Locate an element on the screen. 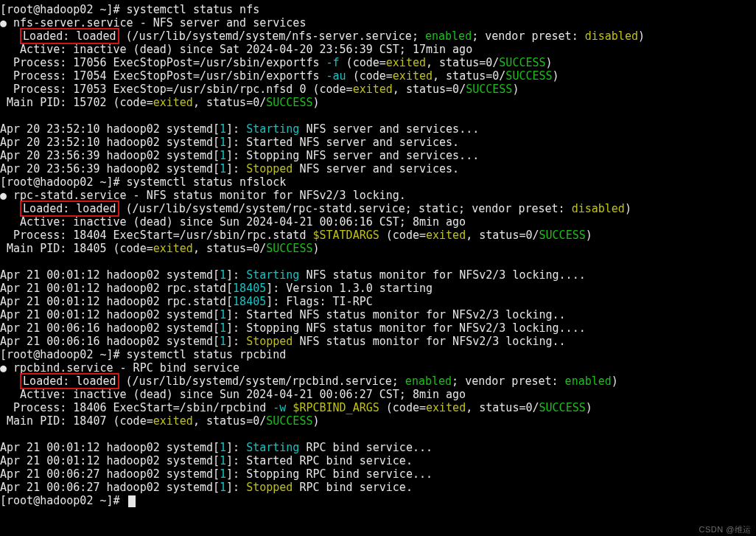  text: NFS status monitor for NFSv2/3 locking..… is located at coordinates (442, 275).